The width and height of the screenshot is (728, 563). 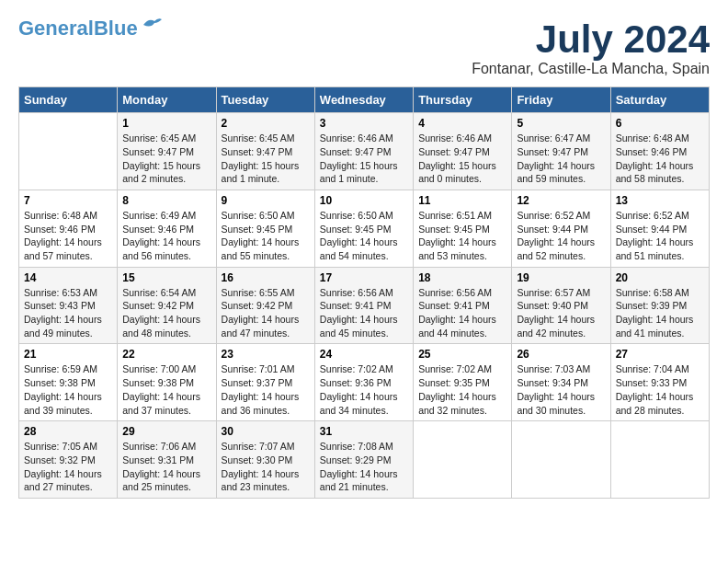 What do you see at coordinates (266, 123) in the screenshot?
I see `day-number: 2` at bounding box center [266, 123].